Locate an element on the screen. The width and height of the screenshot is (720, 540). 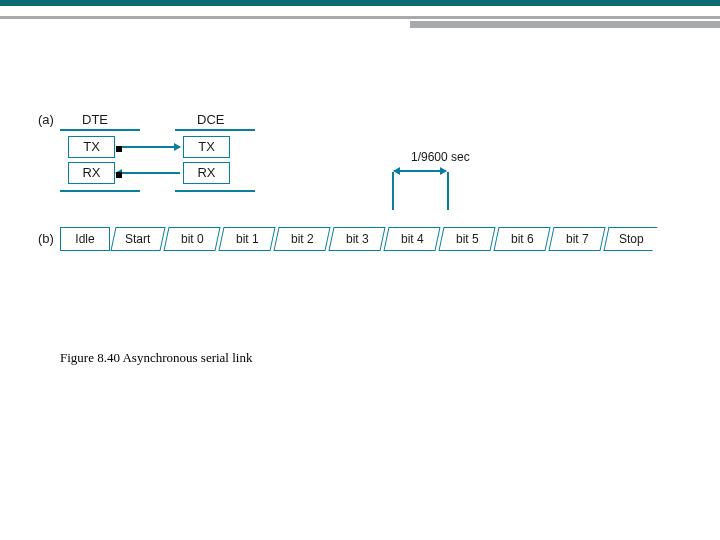
tick-right is located at coordinates (448, 191).